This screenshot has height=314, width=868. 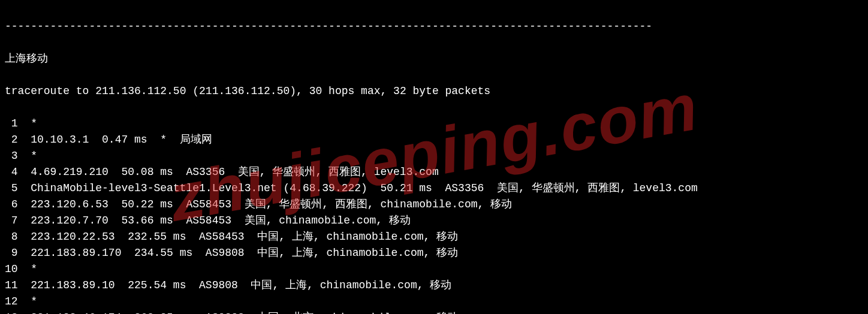 I want to click on hop-line: 4 4.69.219.210 50.08 ms AS3356 美国, 华盛顿州,…, so click(x=434, y=173).